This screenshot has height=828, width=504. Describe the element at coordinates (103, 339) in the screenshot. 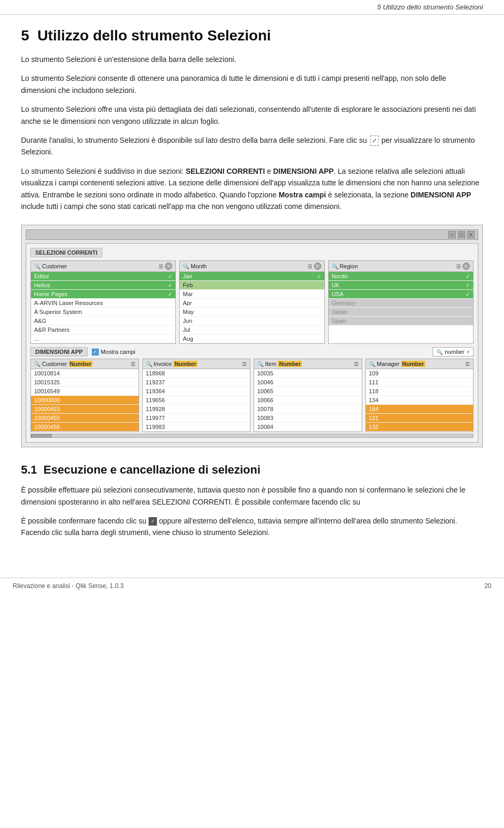

I see `list-item: ...` at that location.